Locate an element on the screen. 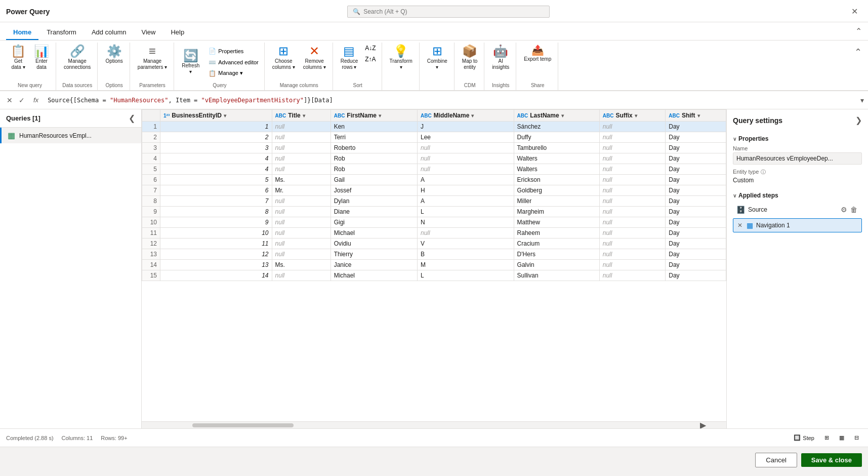 This screenshot has width=868, height=476. table-row: 65Ms.GailAEricksonnullDay is located at coordinates (434, 180).